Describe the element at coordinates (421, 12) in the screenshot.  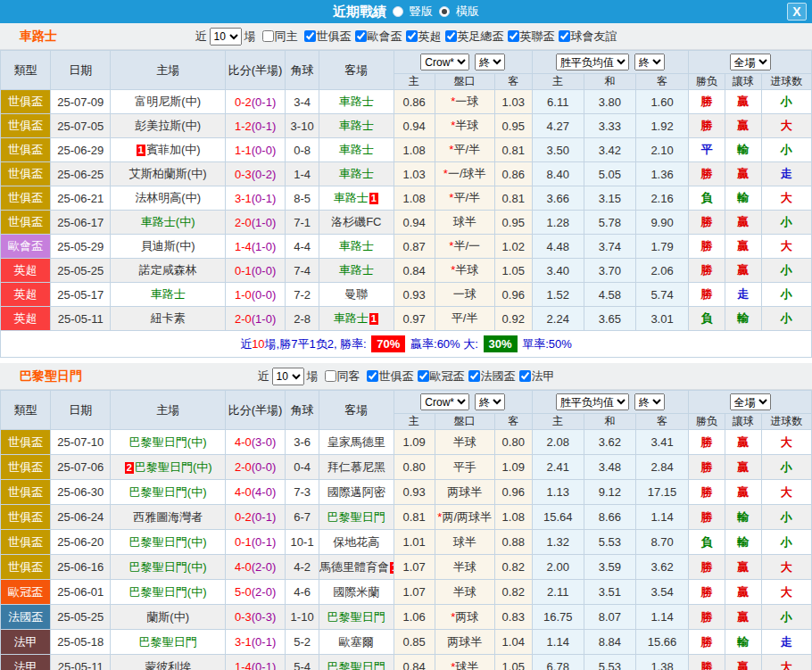
I see `layout-radio-vertical-label: 豎版` at that location.